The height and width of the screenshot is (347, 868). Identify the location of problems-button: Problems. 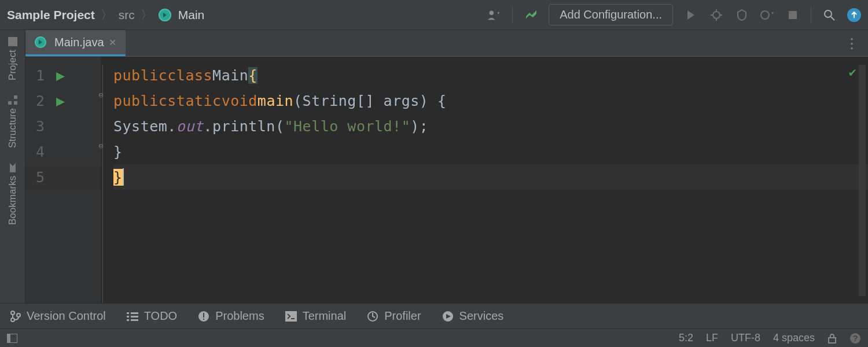
(231, 316).